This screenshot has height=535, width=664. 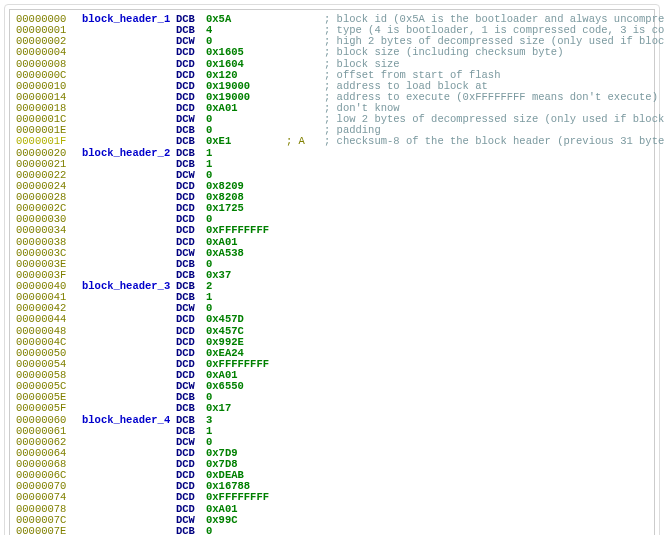 What do you see at coordinates (332, 408) in the screenshot?
I see `listing-row: 0000005FDCB0x17` at bounding box center [332, 408].